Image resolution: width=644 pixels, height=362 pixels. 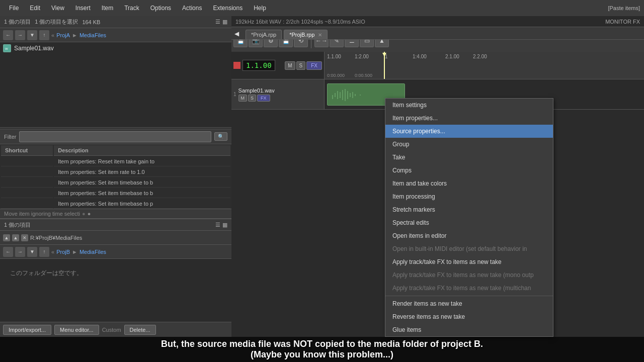 I want to click on delete-btn: Delete..., so click(x=140, y=330).